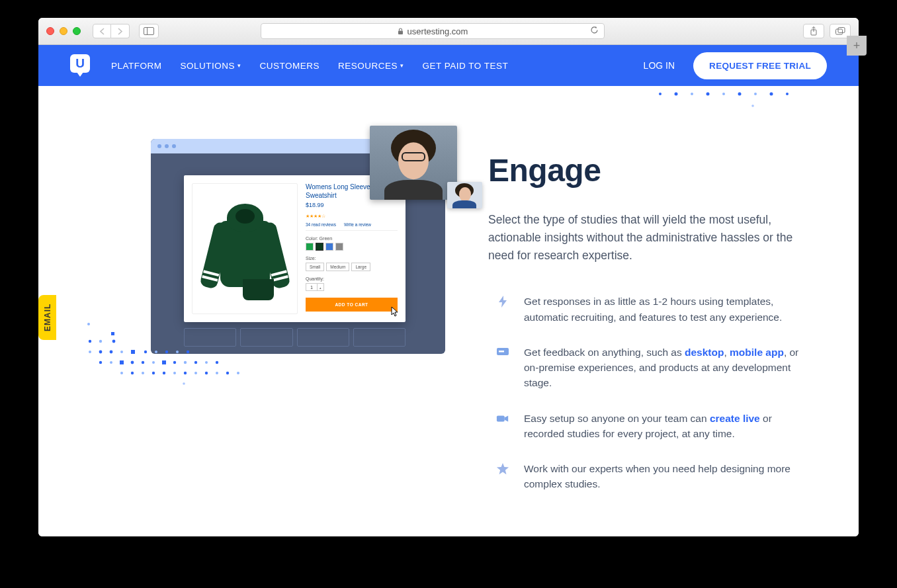 The width and height of the screenshot is (897, 588). What do you see at coordinates (361, 267) in the screenshot?
I see `size-large: Large` at bounding box center [361, 267].